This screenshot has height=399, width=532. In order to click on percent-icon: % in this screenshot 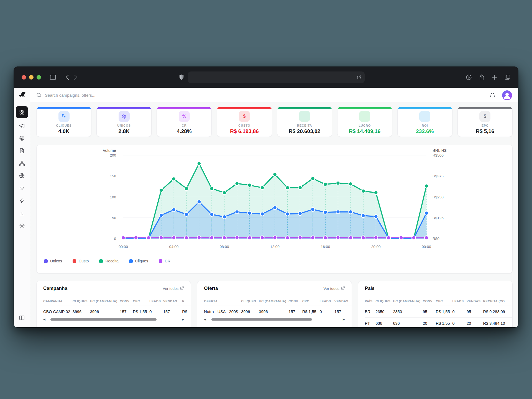, I will do `click(184, 116)`.